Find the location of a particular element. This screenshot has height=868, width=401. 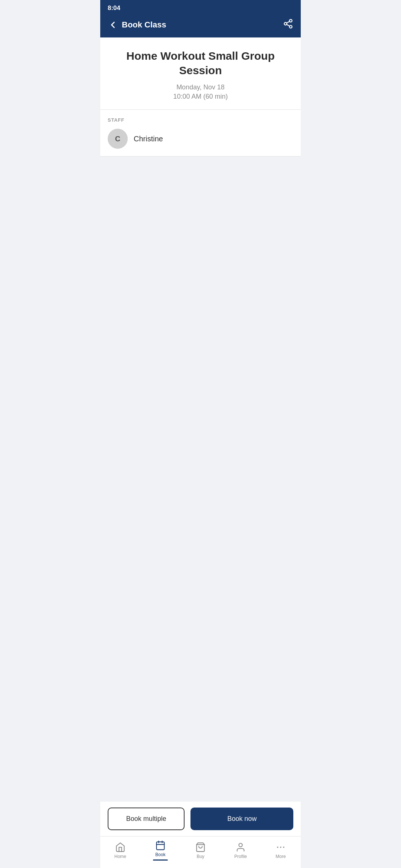

back-button is located at coordinates (113, 25).